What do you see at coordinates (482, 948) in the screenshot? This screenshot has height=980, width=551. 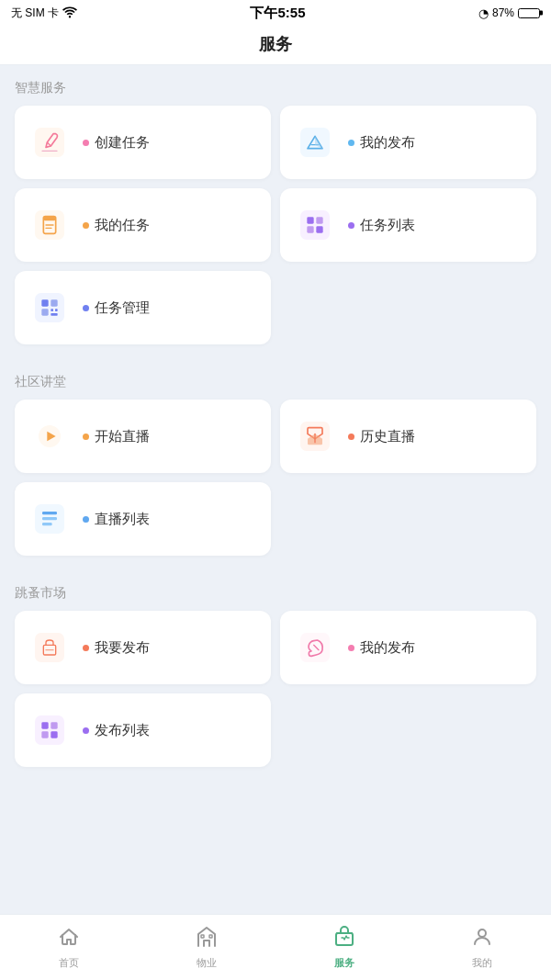 I see `tab-mine: 我的` at bounding box center [482, 948].